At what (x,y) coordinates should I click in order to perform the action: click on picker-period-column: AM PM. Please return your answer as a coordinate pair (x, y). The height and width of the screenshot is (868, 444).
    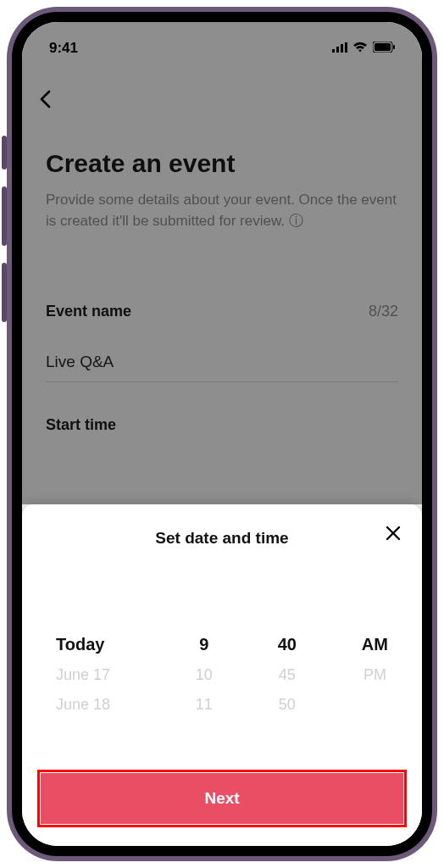
    Looking at the image, I should click on (375, 675).